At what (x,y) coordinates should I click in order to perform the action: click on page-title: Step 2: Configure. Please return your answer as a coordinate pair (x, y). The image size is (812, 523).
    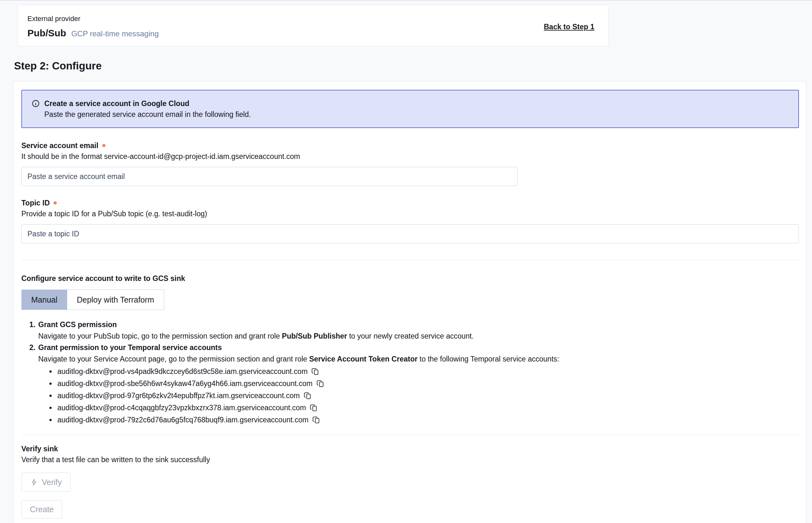
    Looking at the image, I should click on (413, 66).